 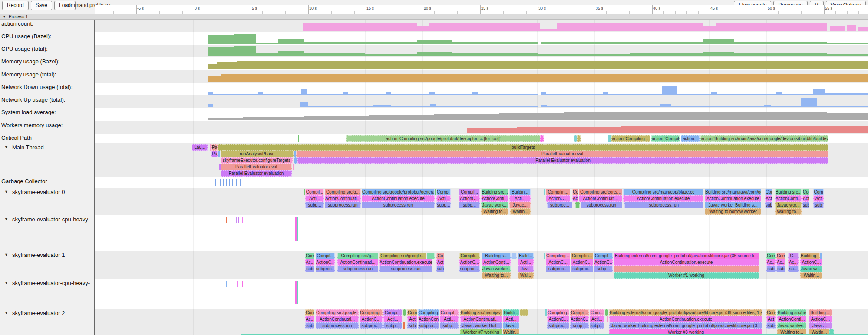 What do you see at coordinates (525, 269) in the screenshot?
I see `trace-event-bar: Jav...` at bounding box center [525, 269].